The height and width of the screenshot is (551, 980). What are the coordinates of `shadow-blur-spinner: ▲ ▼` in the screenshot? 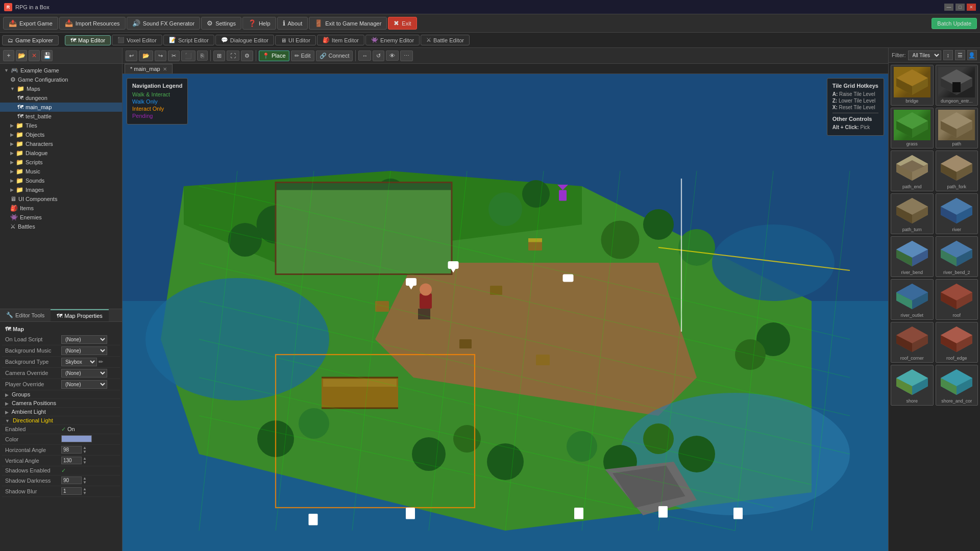 It's located at (85, 491).